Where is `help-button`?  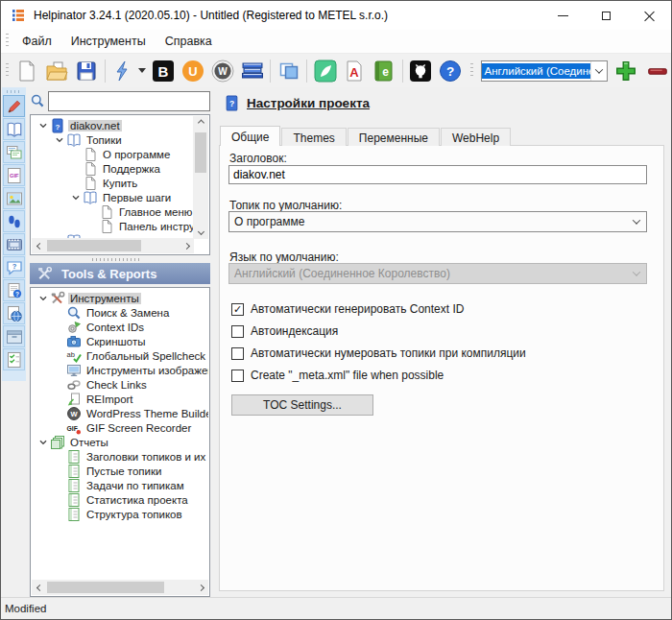
help-button is located at coordinates (451, 71).